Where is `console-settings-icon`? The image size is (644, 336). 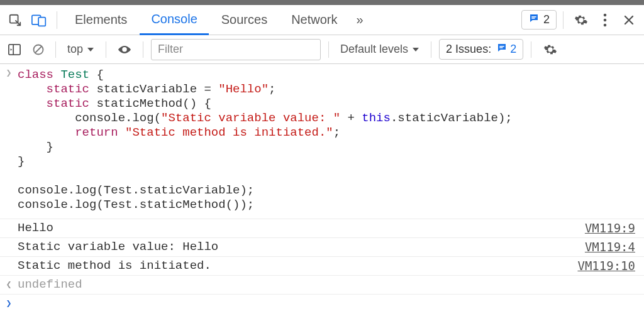
console-settings-icon is located at coordinates (550, 50).